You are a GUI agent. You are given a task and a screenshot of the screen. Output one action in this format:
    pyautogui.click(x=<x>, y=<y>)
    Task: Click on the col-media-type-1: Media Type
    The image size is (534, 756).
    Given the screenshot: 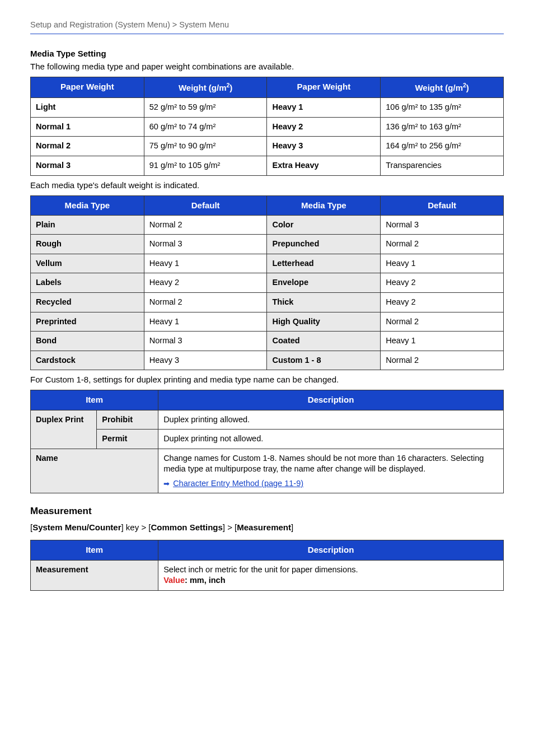 What is the action you would take?
    pyautogui.click(x=87, y=205)
    